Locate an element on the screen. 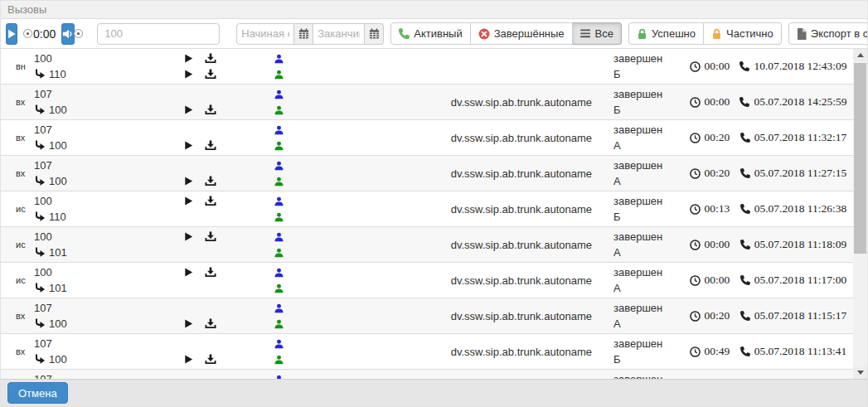  call-row: вн100110завершенБ00:0010.07.2018 12:43:0… is located at coordinates (427, 66).